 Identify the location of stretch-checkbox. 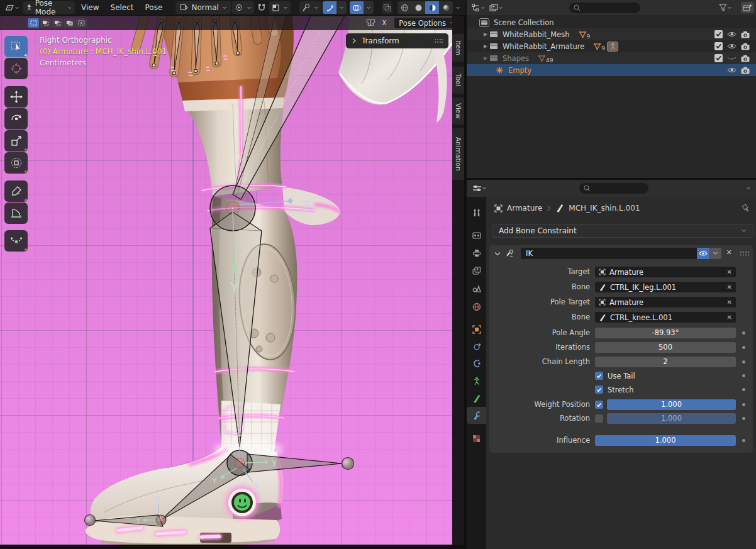
(599, 390).